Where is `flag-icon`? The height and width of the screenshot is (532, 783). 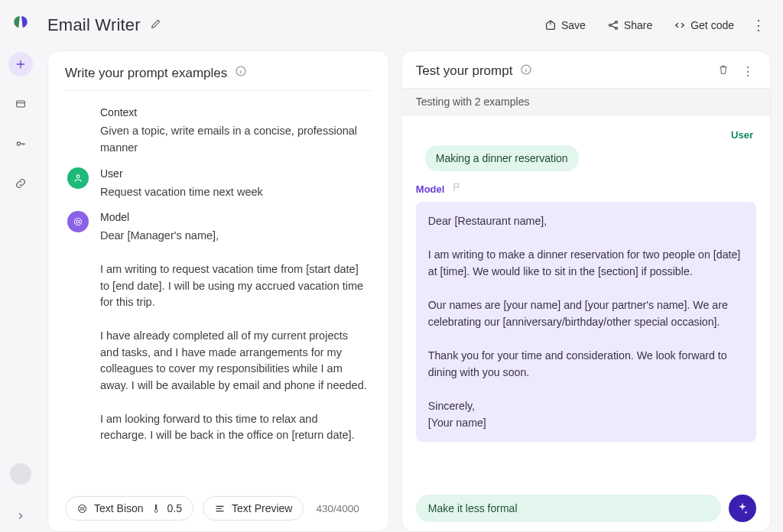
flag-icon is located at coordinates (457, 189).